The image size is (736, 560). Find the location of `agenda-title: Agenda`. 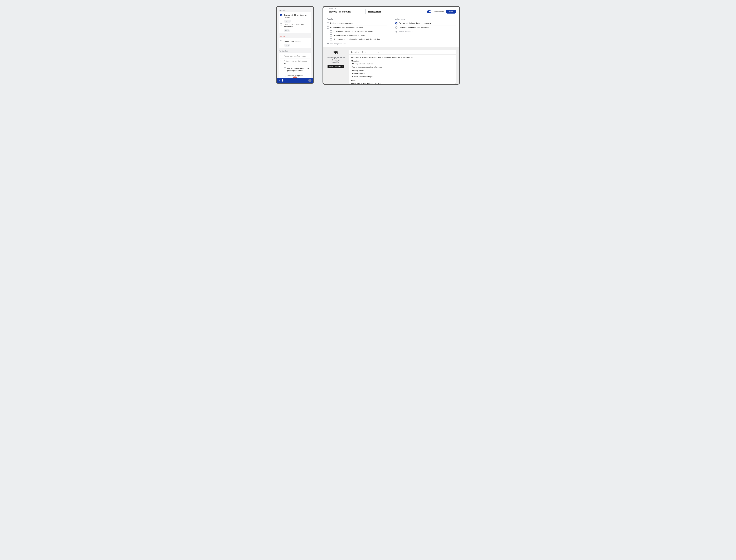

agenda-title: Agenda is located at coordinates (357, 19).